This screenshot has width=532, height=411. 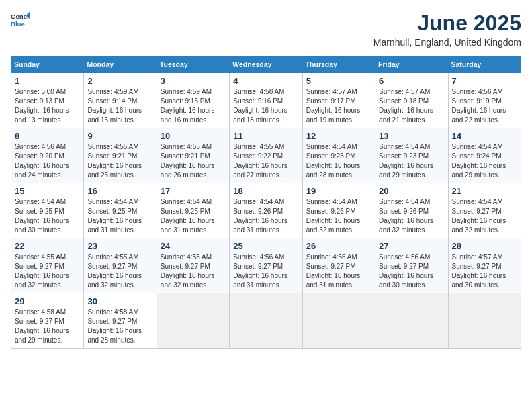 What do you see at coordinates (484, 156) in the screenshot?
I see `calendar-day-14: 14Sunrise: 4:54 AM Sunset: 9:24 PM Dayli…` at bounding box center [484, 156].